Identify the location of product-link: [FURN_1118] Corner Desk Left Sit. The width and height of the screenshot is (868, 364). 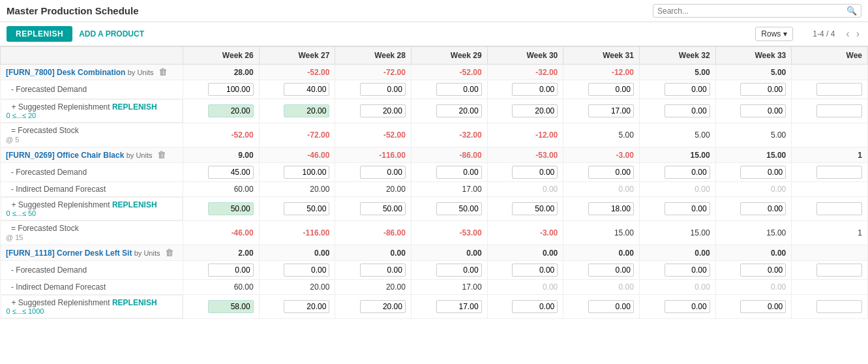
(69, 253).